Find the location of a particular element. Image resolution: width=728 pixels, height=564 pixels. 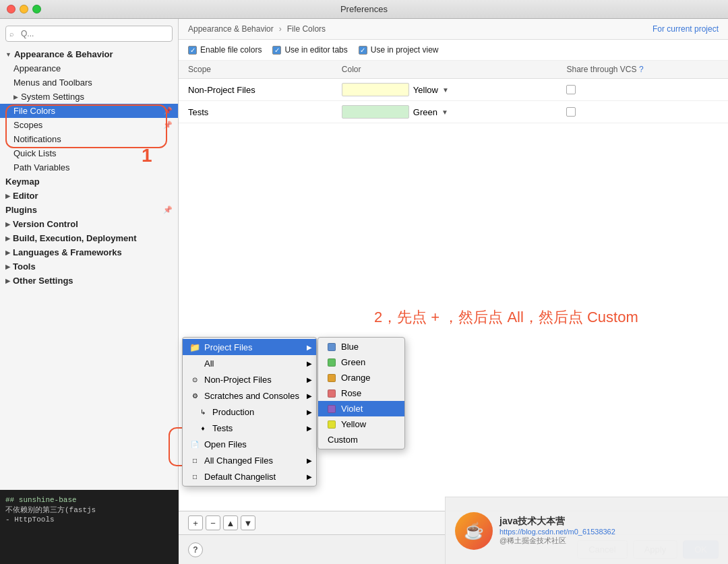

for-current-project-link: For current project is located at coordinates (686, 29).